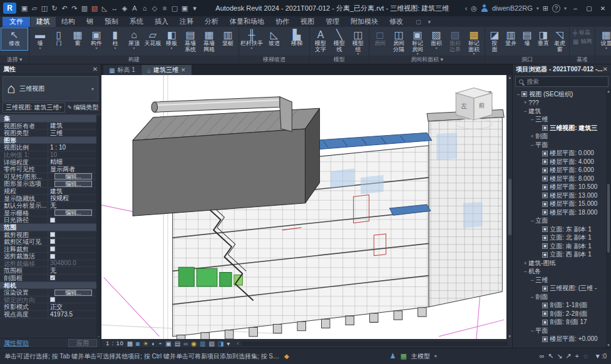  I want to click on transfer-icon: ▧, so click(95, 8).